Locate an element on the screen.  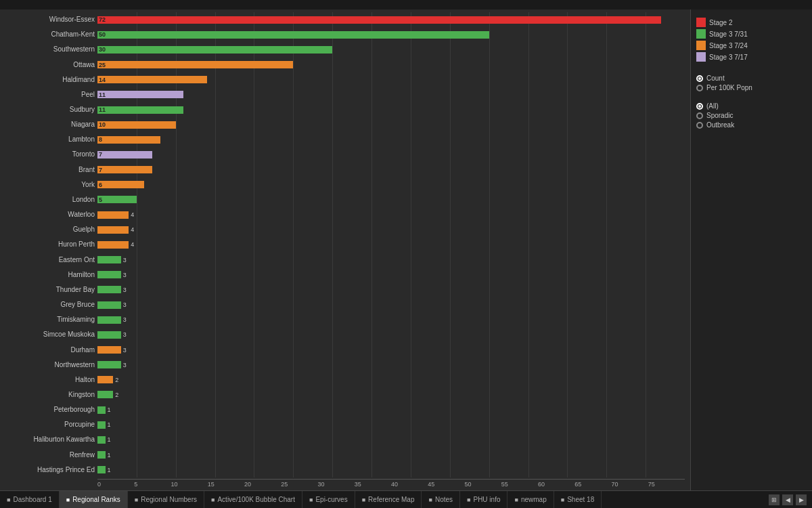
radio-all-label: (All) is located at coordinates (713, 106).